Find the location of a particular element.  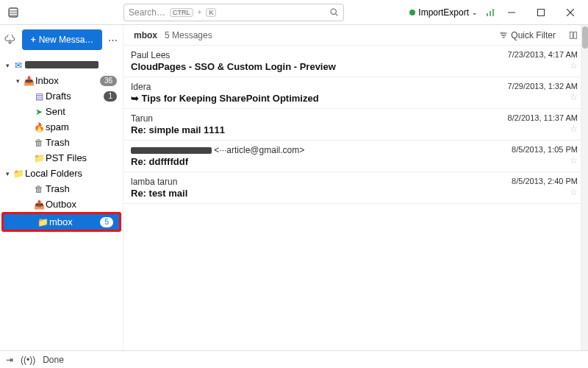

sidebar-item-inbox: ▾ 📥 Inbox 36 is located at coordinates (62, 81).